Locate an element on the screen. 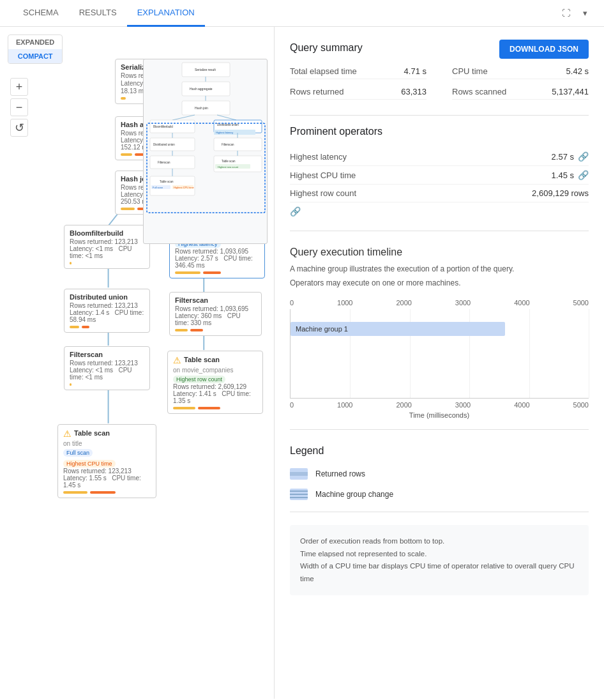 The width and height of the screenshot is (604, 700). timeline-chart: 0 1000 2000 3000 4000 5000 Mach is located at coordinates (439, 359).